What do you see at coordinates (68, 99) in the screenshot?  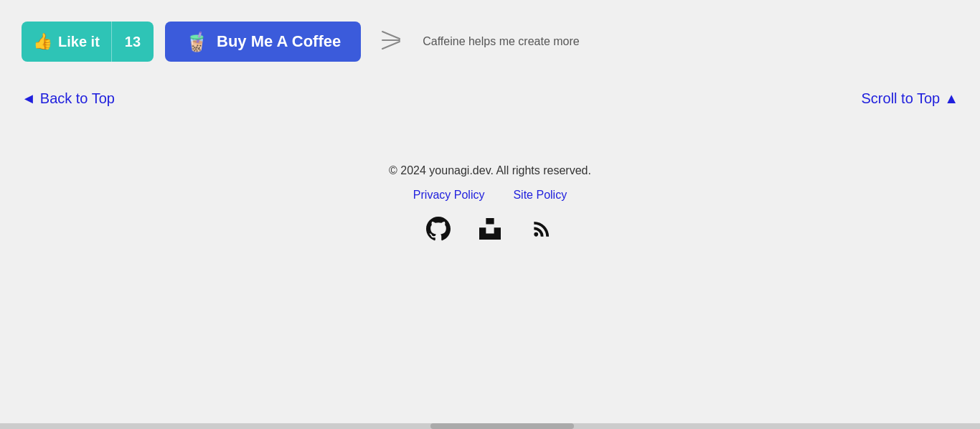 I see `back-to-top-link: ◄ Back to Top` at bounding box center [68, 99].